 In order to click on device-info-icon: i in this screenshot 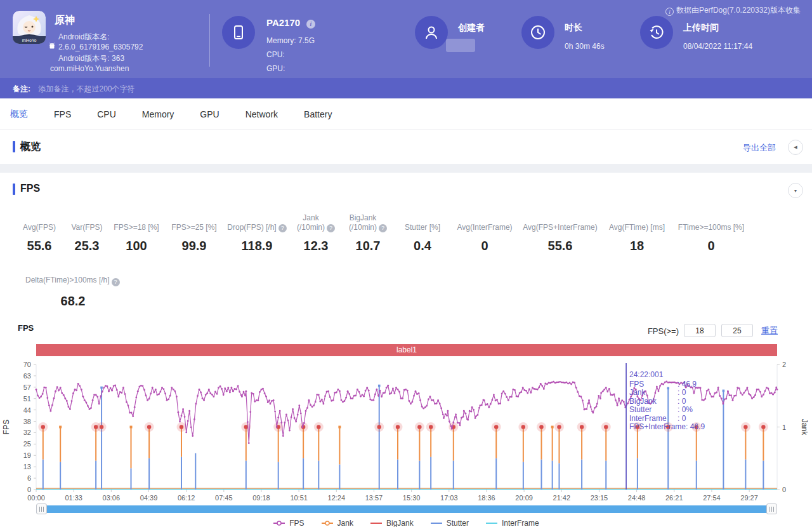, I will do `click(311, 24)`.